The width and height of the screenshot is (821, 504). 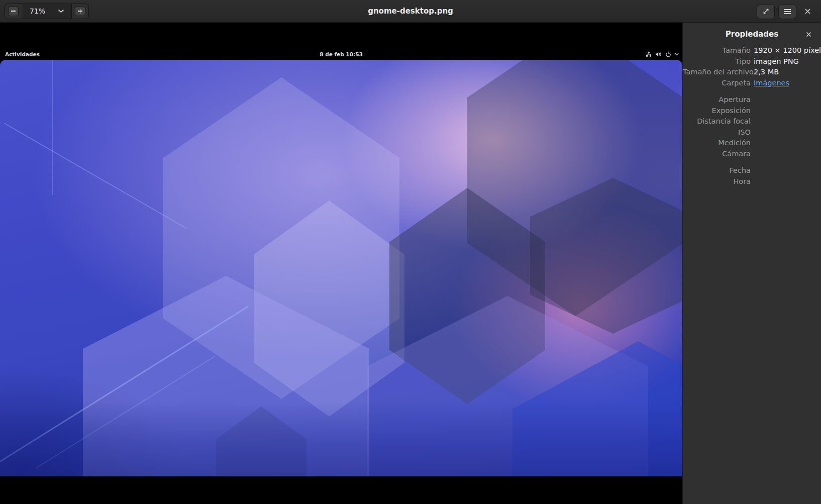 I want to click on properties-list: Tamaño 1920 × 1200 píxeles Tipo imagen P…, so click(x=752, y=116).